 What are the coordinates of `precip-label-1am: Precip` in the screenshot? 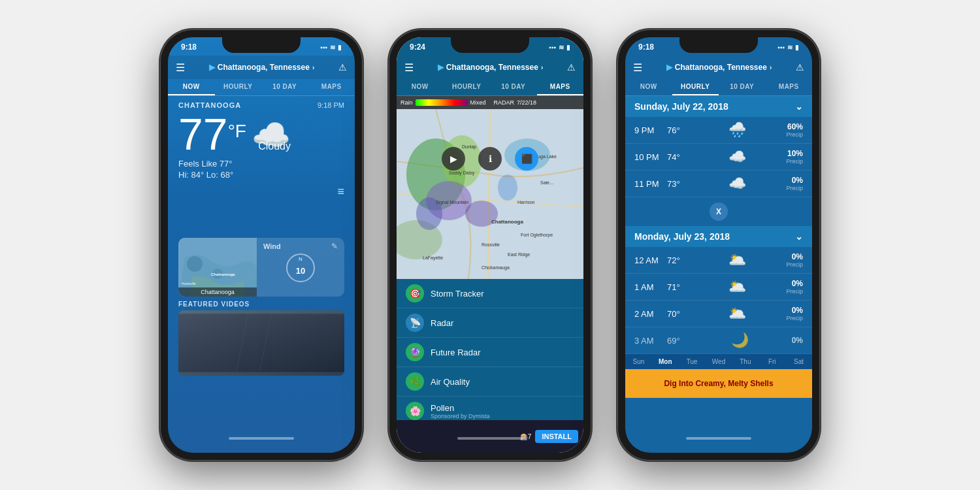 It's located at (794, 291).